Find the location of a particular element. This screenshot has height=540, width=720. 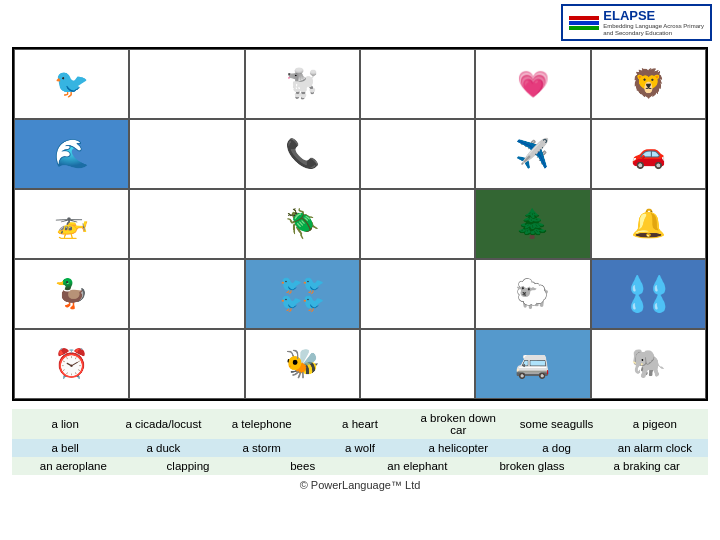

cell-heart: 💗 is located at coordinates (532, 84).